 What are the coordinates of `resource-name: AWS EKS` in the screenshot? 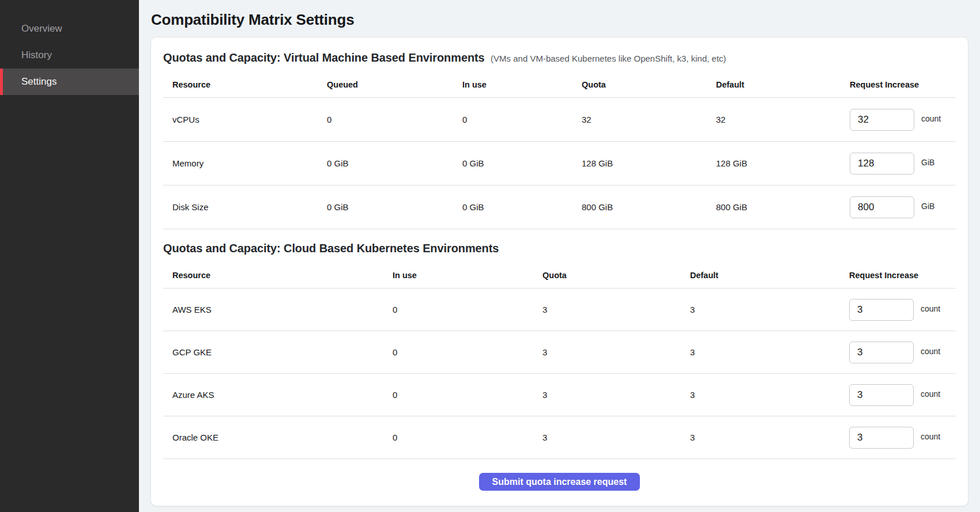 It's located at (278, 310).